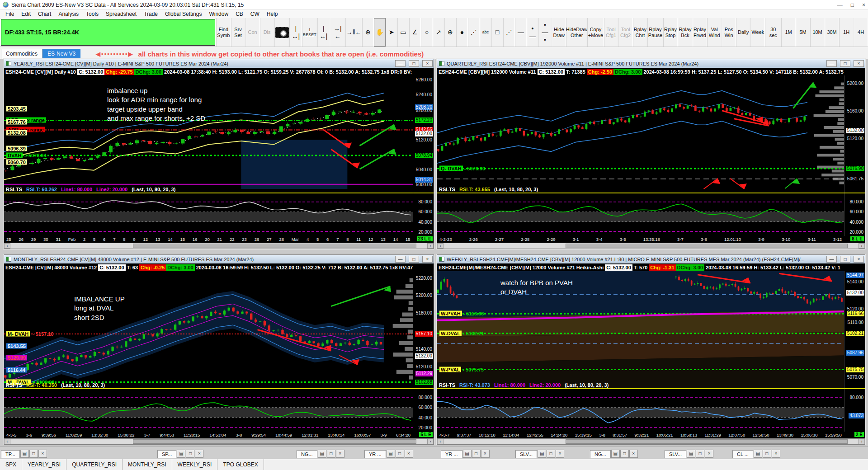  Describe the element at coordinates (840, 5) in the screenshot. I see `minimize-button: —` at that location.